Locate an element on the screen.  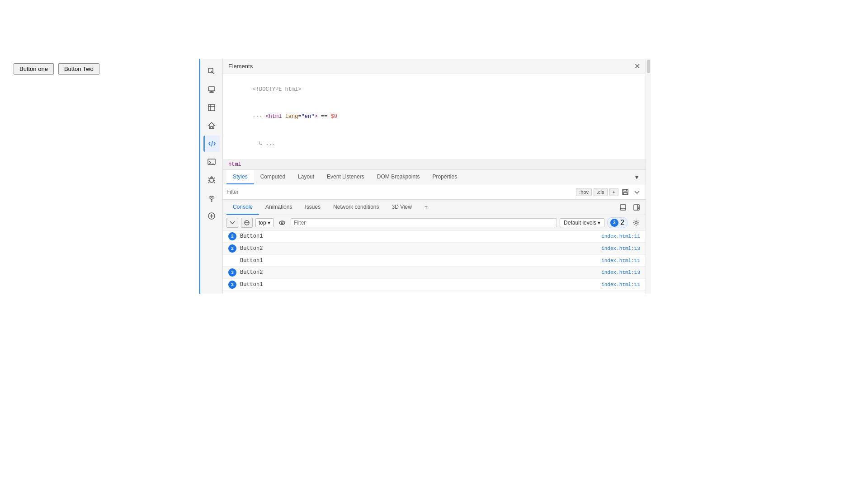
save-style-icon is located at coordinates (625, 192).